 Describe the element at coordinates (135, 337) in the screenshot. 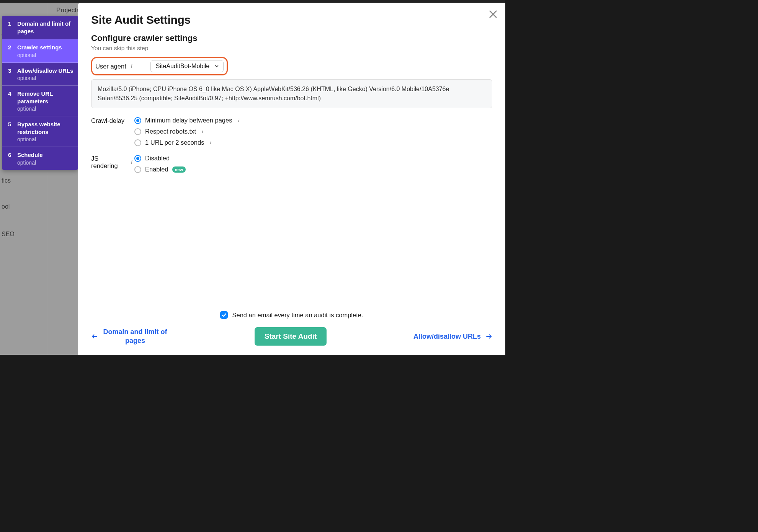

I see `prev-step-label: Domain and limit of pages` at that location.